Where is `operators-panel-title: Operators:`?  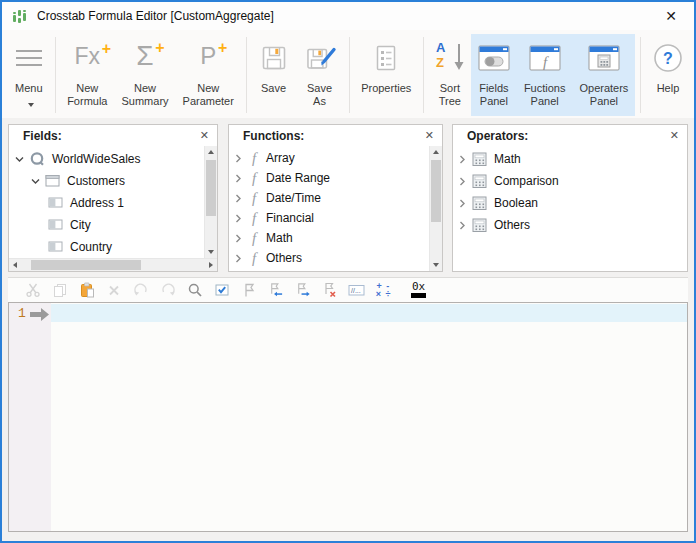
operators-panel-title: Operators: is located at coordinates (498, 136).